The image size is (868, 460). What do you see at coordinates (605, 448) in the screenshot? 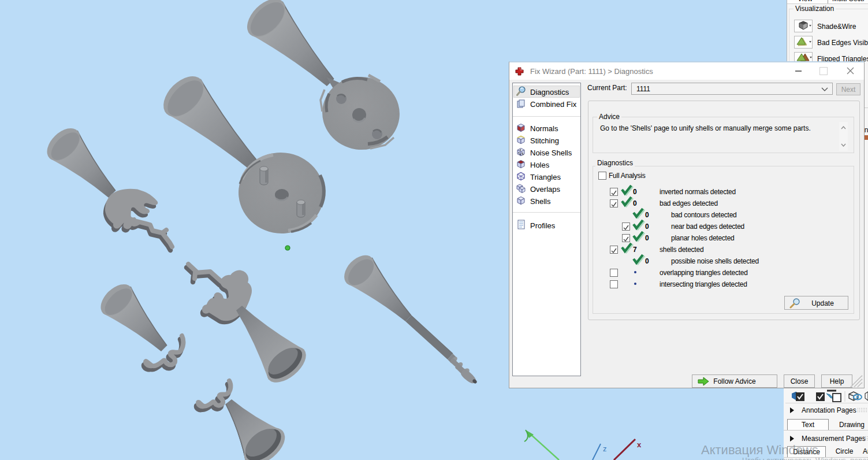
I see `svg-text: z` at bounding box center [605, 448].